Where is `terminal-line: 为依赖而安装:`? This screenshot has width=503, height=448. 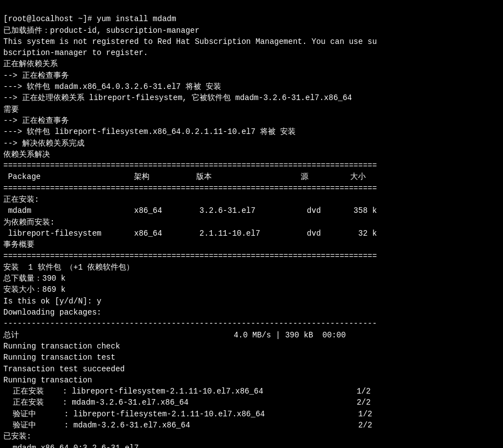 terminal-line: 为依赖而安装: is located at coordinates (251, 222).